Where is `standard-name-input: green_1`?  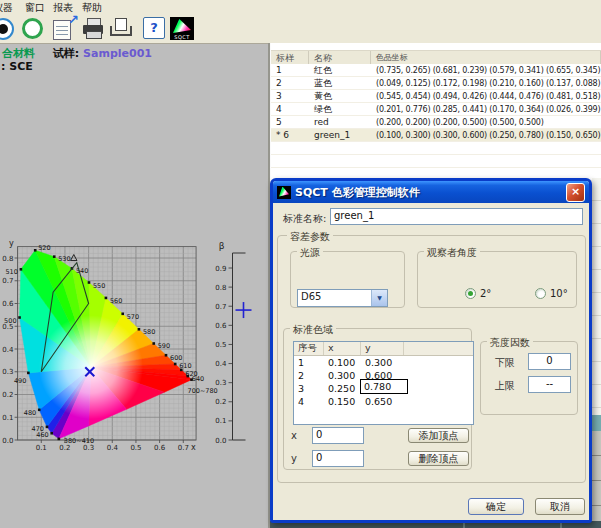
standard-name-input: green_1 is located at coordinates (456, 216).